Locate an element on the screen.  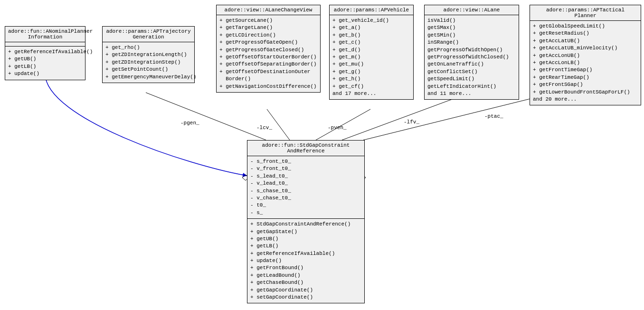
box-trajectory-gen: adore::params::APTrajectoryGeneration + … is located at coordinates (148, 55).